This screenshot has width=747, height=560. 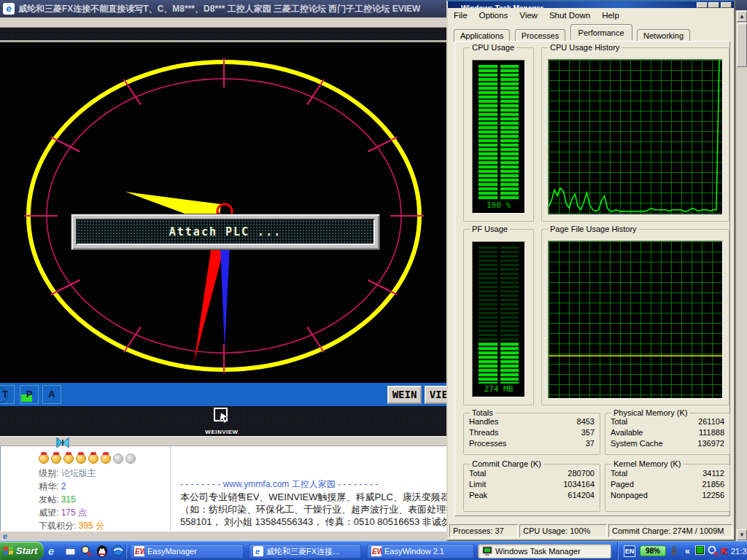 What do you see at coordinates (687, 551) in the screenshot?
I see `tray-collapse-chevron: «` at bounding box center [687, 551].